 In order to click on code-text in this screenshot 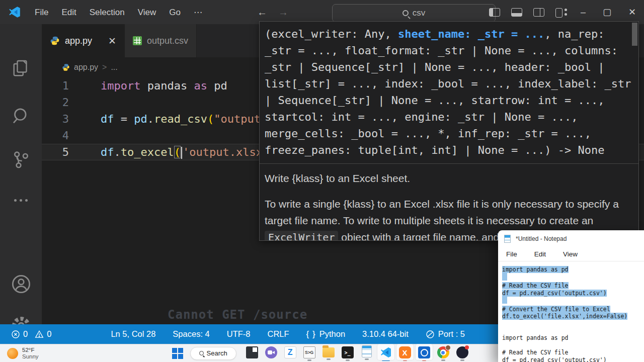, I will do `click(92, 103)`.